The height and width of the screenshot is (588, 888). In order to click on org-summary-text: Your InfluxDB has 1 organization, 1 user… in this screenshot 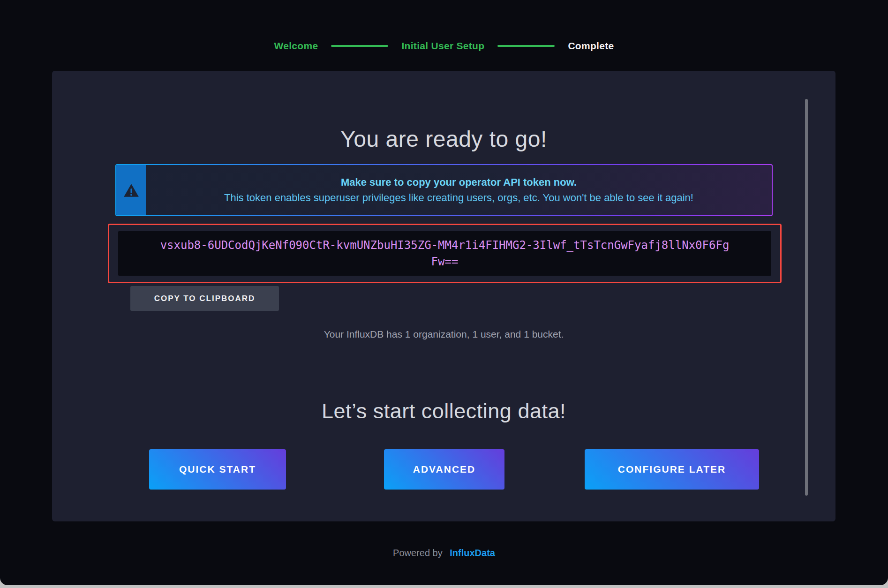, I will do `click(444, 334)`.